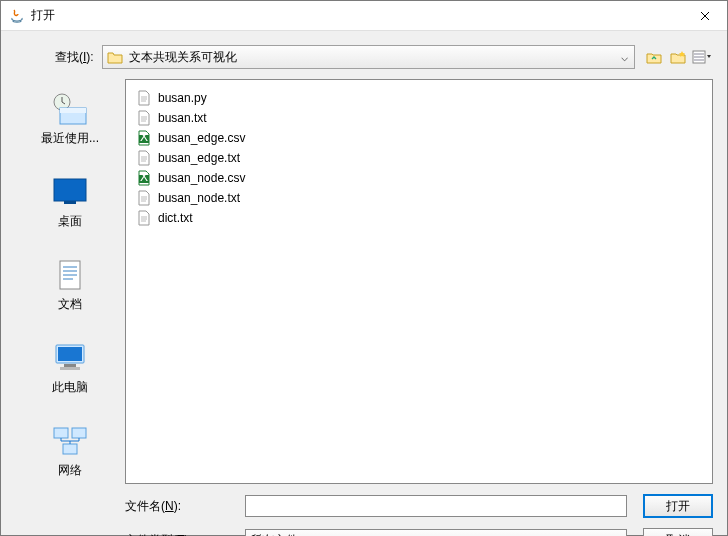 The width and height of the screenshot is (728, 536). What do you see at coordinates (70, 470) in the screenshot?
I see `place-label: 网络` at bounding box center [70, 470].